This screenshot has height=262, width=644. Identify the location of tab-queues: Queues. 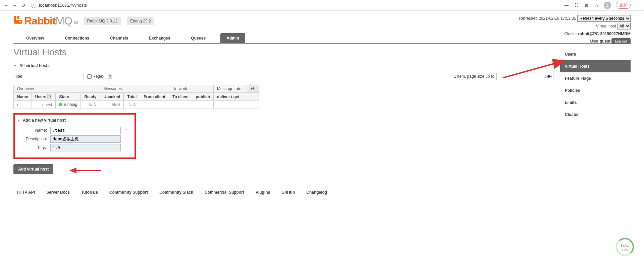
(198, 38).